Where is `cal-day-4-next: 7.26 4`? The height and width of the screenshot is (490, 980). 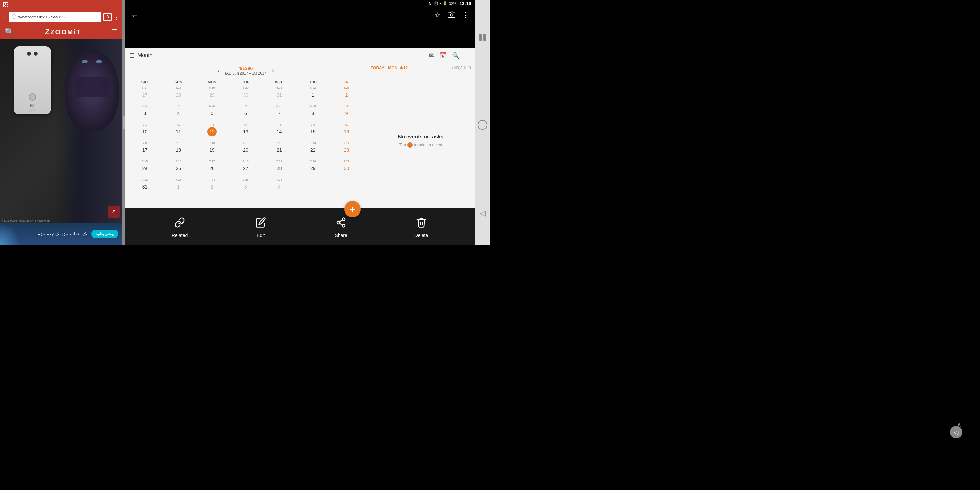 cal-day-4-next: 7.26 4 is located at coordinates (279, 186).